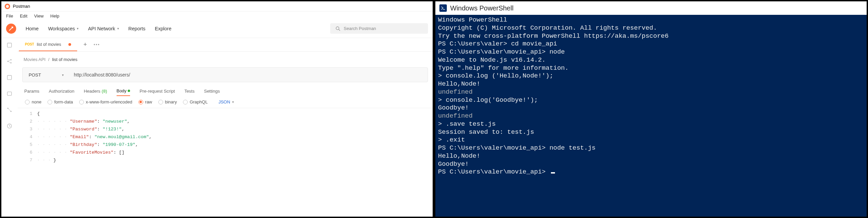 This screenshot has height=218, width=868. What do you see at coordinates (146, 102) in the screenshot?
I see `radio-raw: raw` at bounding box center [146, 102].